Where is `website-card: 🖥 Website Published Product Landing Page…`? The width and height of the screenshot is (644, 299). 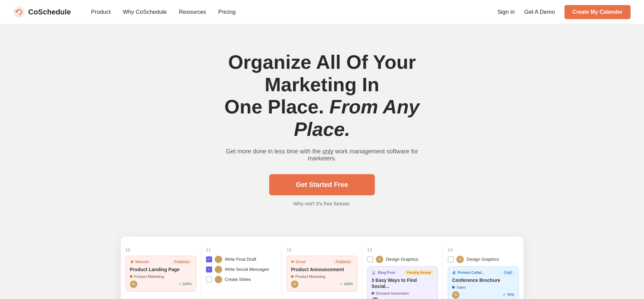 website-card: 🖥 Website Published Product Landing Page… is located at coordinates (161, 274).